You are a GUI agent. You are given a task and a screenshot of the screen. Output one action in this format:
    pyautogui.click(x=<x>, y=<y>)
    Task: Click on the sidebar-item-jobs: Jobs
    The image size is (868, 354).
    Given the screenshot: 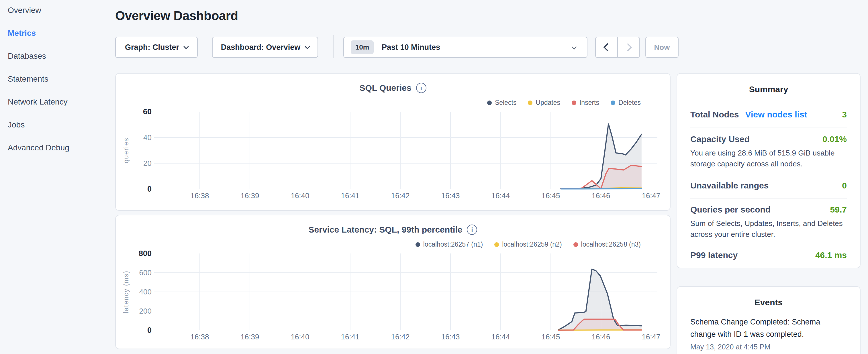 What is the action you would take?
    pyautogui.click(x=16, y=125)
    